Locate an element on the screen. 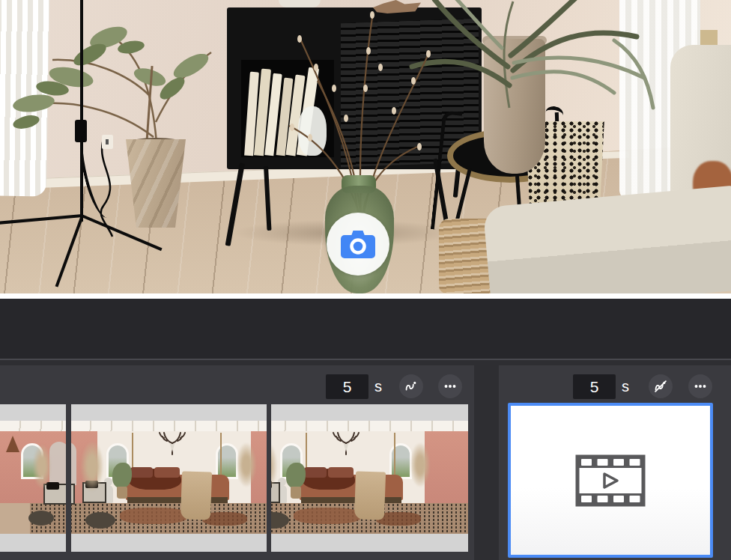  scene-tripod-pole is located at coordinates (82, 111).